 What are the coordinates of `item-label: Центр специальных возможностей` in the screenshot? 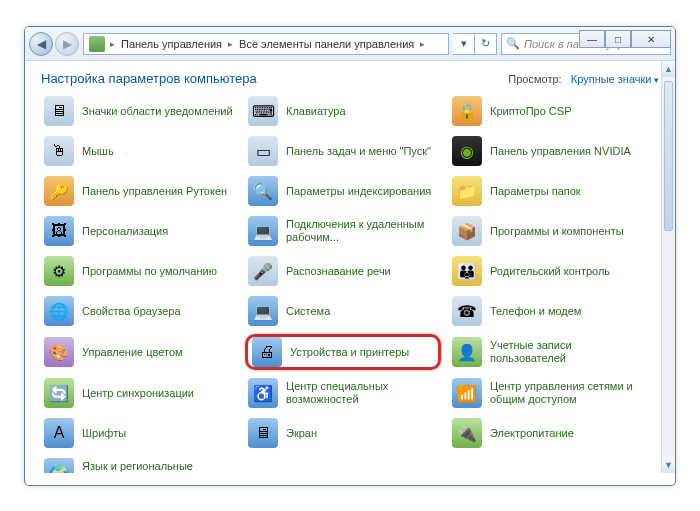 It's located at (362, 392).